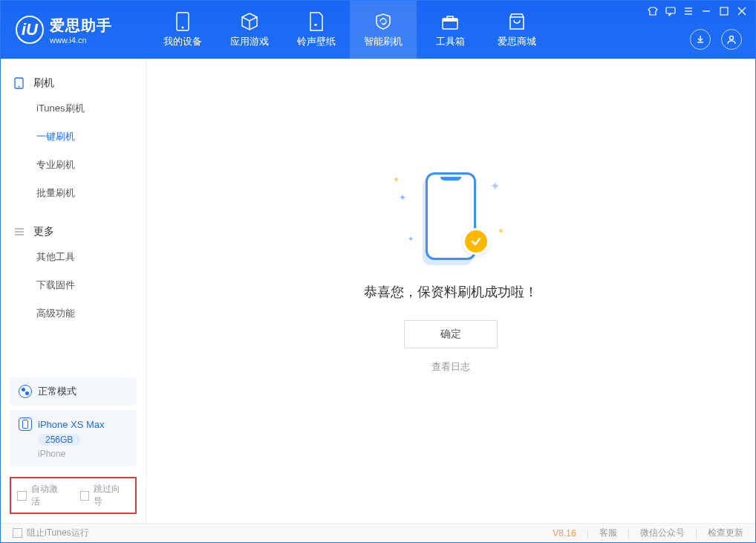  What do you see at coordinates (706, 11) in the screenshot?
I see `minimize-button` at bounding box center [706, 11].